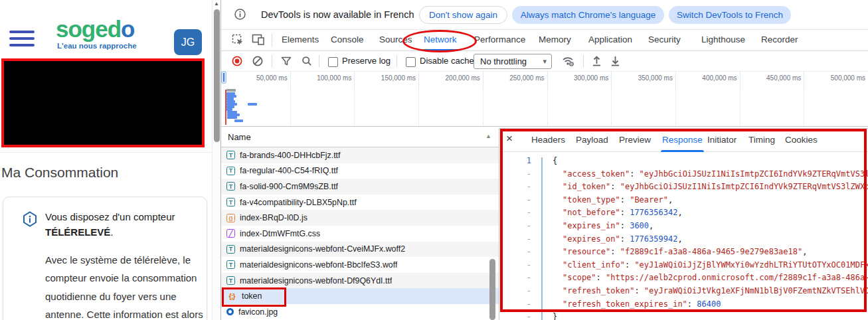 The width and height of the screenshot is (868, 320). Describe the element at coordinates (360, 281) in the screenshot. I see `request-row: Tmaterialdesignicons-webfont-Df9Q6YdI.tt…` at that location.